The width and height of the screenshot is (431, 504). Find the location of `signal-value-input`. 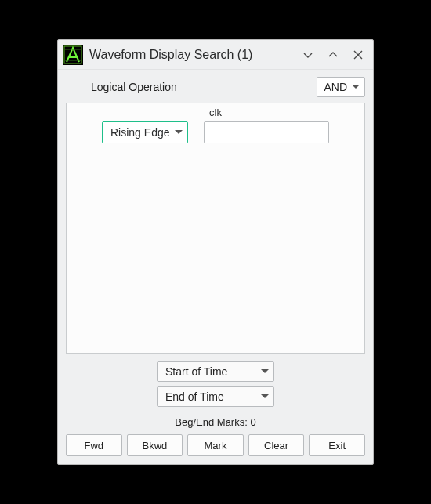

signal-value-input is located at coordinates (266, 132).